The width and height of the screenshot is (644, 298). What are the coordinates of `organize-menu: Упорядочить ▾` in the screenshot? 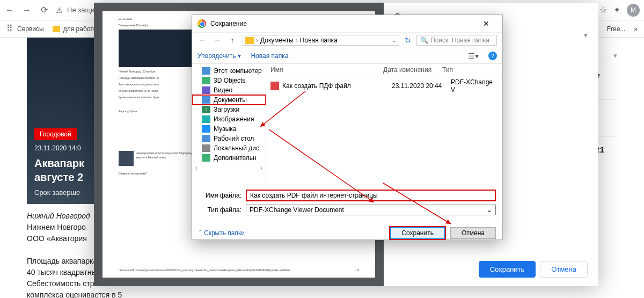 It's located at (219, 56).